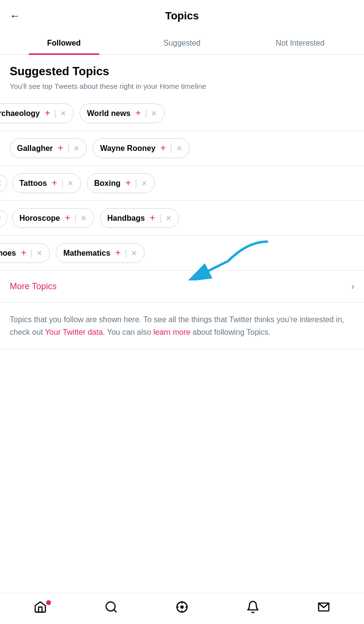 Image resolution: width=364 pixels, height=624 pixels. What do you see at coordinates (145, 183) in the screenshot?
I see `boxing-remove: ✕` at bounding box center [145, 183].